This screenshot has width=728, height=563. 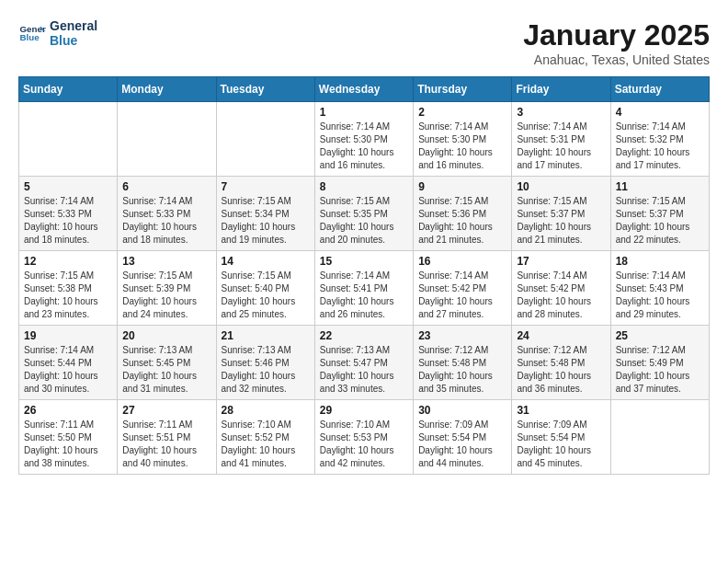 What do you see at coordinates (167, 213) in the screenshot?
I see `calendar-cell: 6Sunrise: 7:14 AM Sunset: 5:33 PM Daylig…` at bounding box center [167, 213].